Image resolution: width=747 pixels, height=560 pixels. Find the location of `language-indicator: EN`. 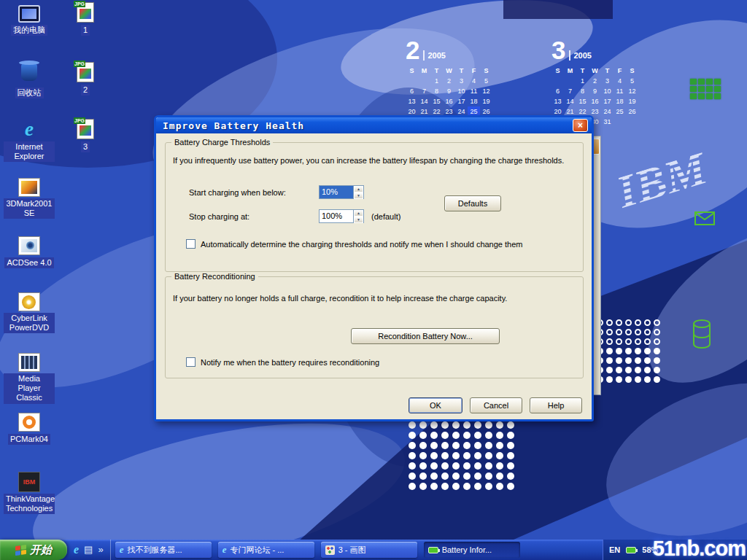

language-indicator: EN is located at coordinates (614, 550).